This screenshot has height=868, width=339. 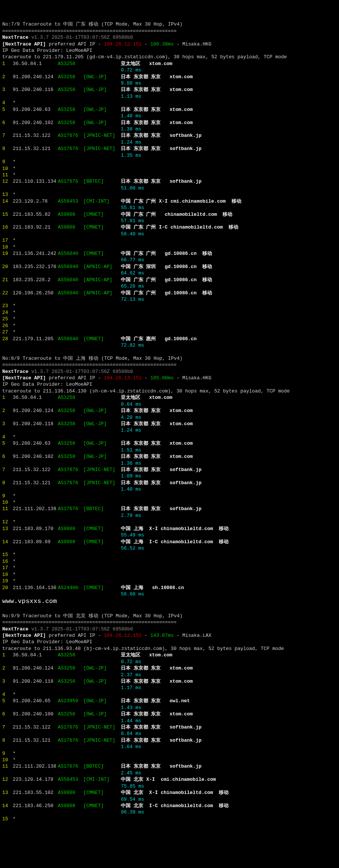 What do you see at coordinates (170, 568) in the screenshot?
I see `hop-row: 17*` at bounding box center [170, 568].